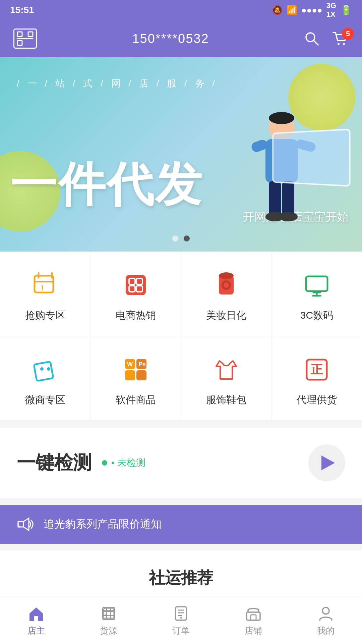 The height and width of the screenshot is (644, 362). I want to click on category-ecommerce: 电商热销, so click(136, 294).